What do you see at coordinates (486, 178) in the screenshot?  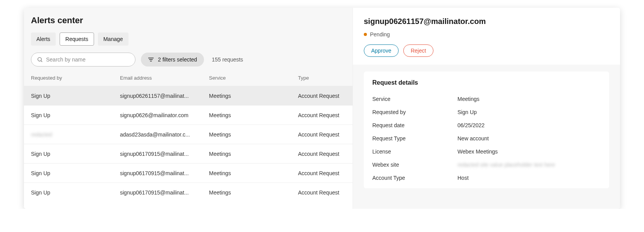 I see `detail-field-row: Account TypeHost` at bounding box center [486, 178].